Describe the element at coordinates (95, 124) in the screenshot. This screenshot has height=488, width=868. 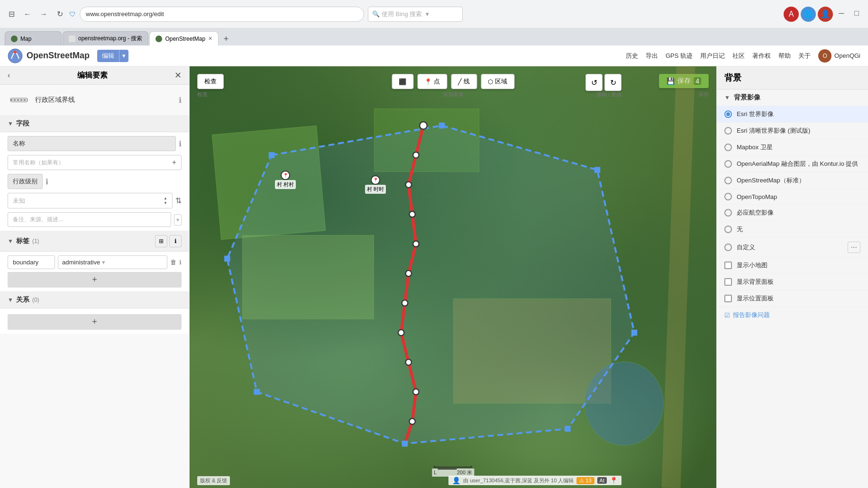
I see `fields-section-header: ▼ 字段` at that location.